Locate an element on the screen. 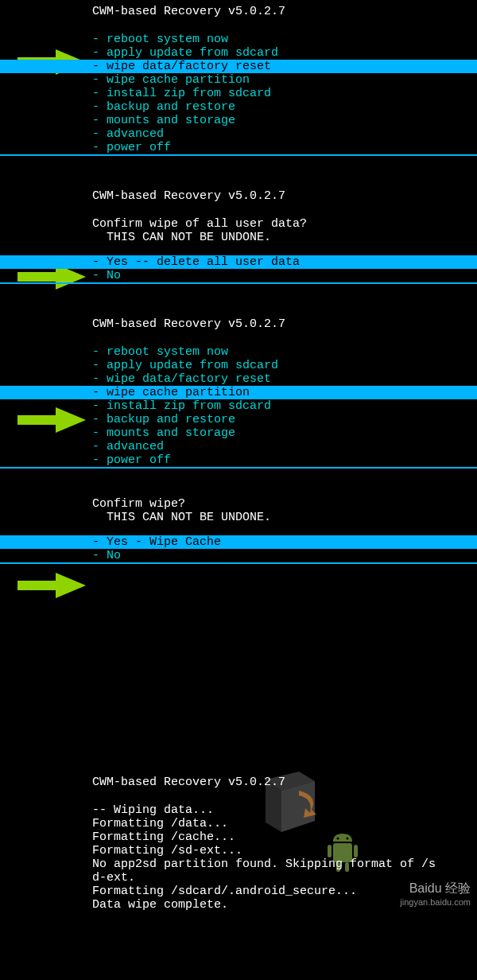  watermark-brand: Baidu 经验 is located at coordinates (436, 889).